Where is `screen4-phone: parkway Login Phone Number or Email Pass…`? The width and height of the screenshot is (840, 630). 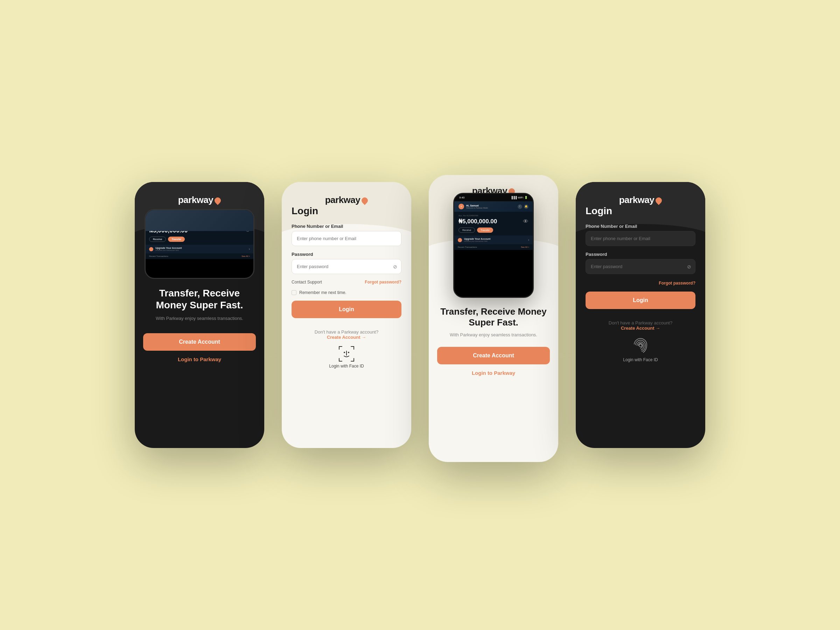 screen4-phone: parkway Login Phone Number or Email Pass… is located at coordinates (640, 315).